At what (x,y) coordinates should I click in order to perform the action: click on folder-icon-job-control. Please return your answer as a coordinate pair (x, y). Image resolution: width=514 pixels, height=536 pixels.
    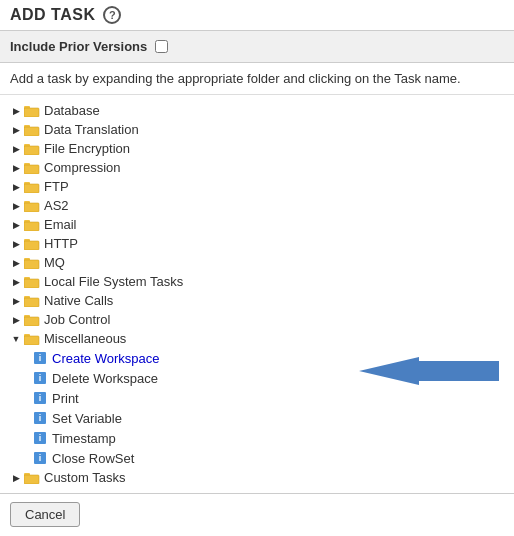
    Looking at the image, I should click on (32, 320).